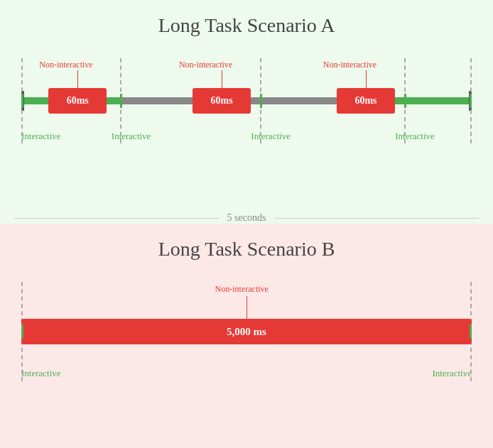 Image resolution: width=493 pixels, height=448 pixels. What do you see at coordinates (65, 65) in the screenshot?
I see `non-interactive-label-a-1: Non-interactive` at bounding box center [65, 65].